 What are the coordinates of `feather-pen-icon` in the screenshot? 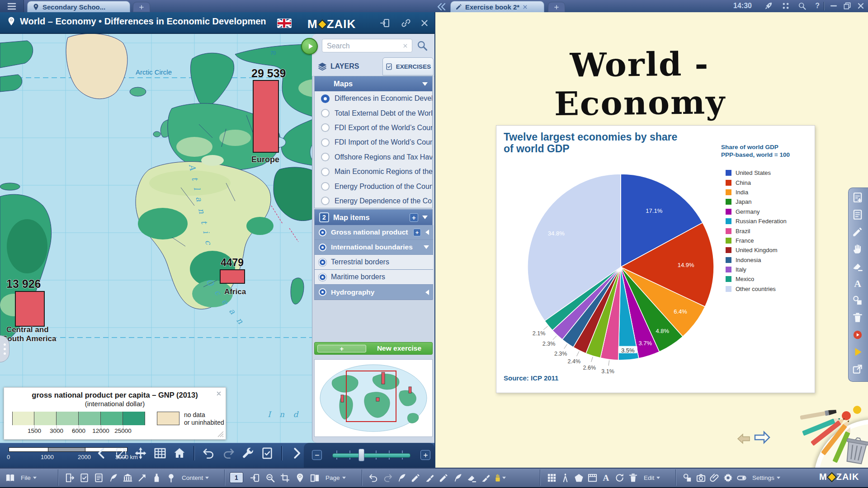 It's located at (113, 478).